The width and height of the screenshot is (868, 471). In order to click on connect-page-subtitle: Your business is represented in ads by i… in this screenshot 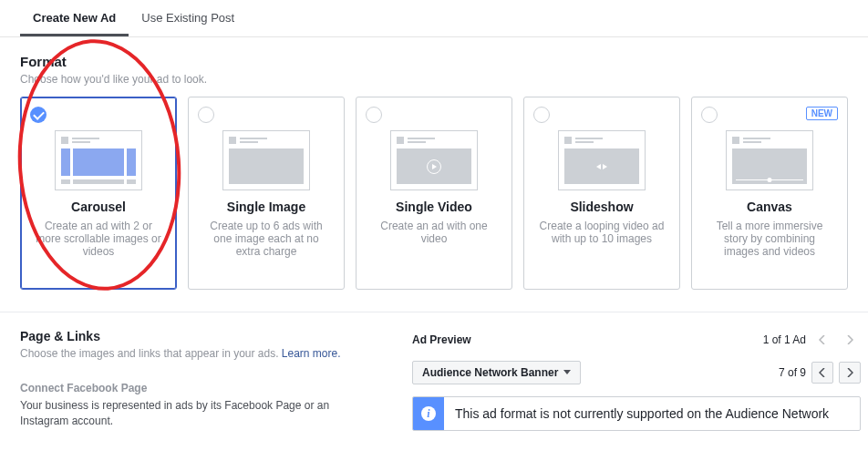, I will do `click(197, 414)`.